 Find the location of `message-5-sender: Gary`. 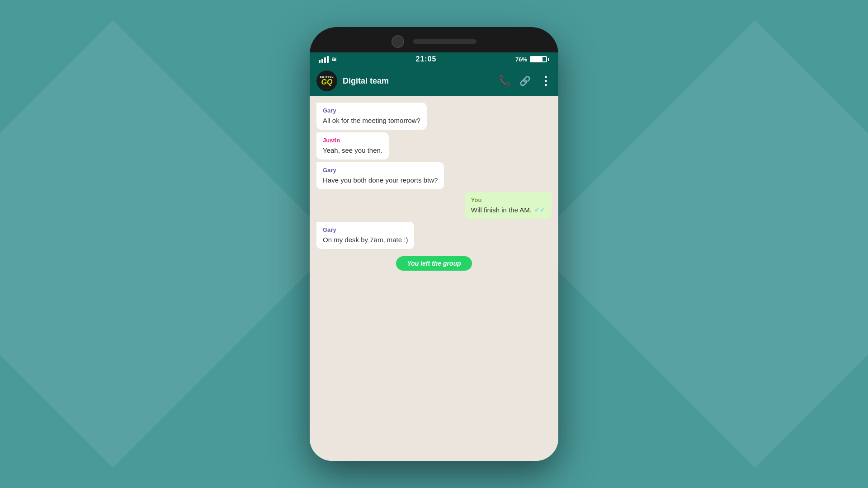

message-5-sender: Gary is located at coordinates (365, 230).